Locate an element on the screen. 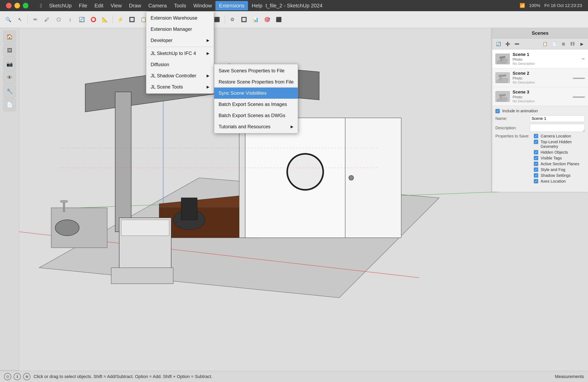  scenes-next-btn: ▶ is located at coordinates (582, 44).